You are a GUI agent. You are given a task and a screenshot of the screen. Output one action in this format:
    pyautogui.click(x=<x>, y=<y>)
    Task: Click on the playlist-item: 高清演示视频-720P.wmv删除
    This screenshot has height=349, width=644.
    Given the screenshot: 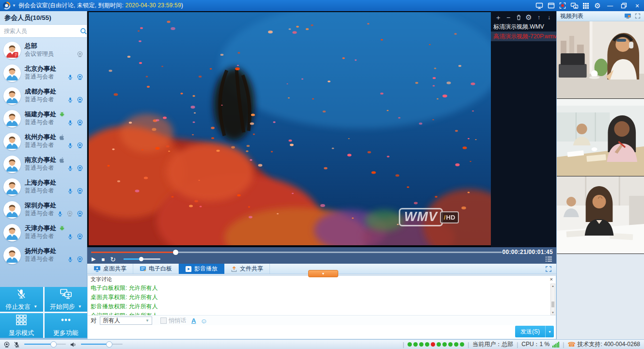 What is the action you would take?
    pyautogui.click(x=523, y=36)
    